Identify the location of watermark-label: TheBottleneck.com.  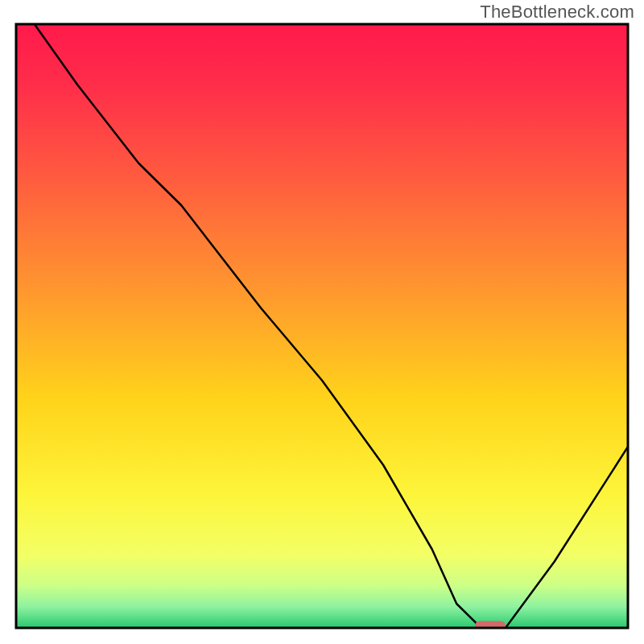
(557, 12).